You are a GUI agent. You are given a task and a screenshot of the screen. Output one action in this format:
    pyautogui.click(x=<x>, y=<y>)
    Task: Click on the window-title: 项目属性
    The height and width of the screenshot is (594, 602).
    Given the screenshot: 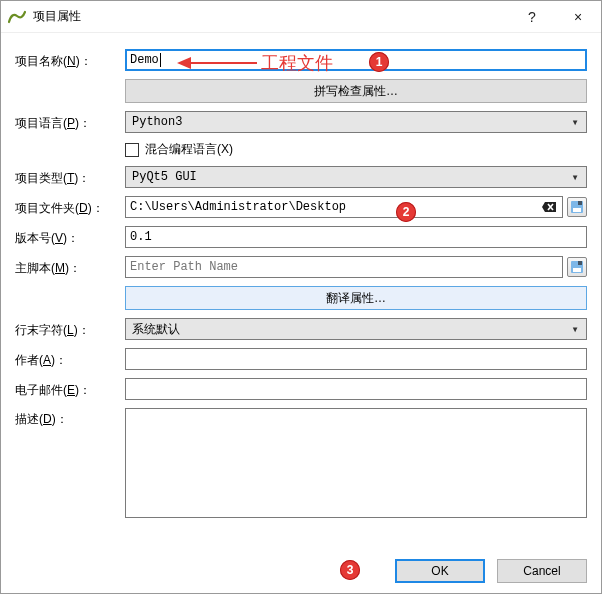 What is the action you would take?
    pyautogui.click(x=271, y=16)
    